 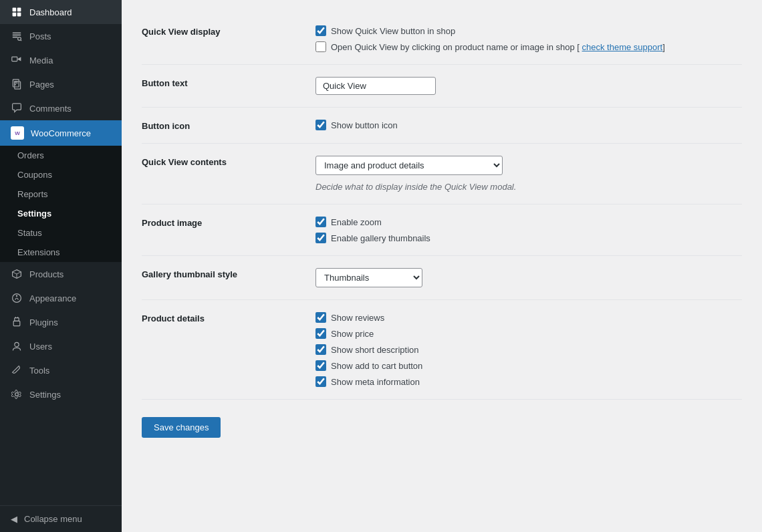 What do you see at coordinates (61, 134) in the screenshot?
I see `sidebar-woo-label: WooCommerce` at bounding box center [61, 134].